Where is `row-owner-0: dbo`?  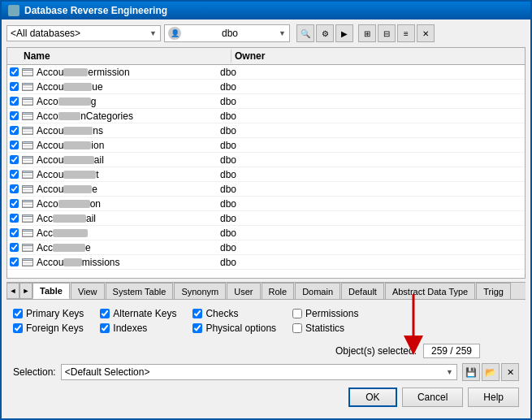 row-owner-0: dbo is located at coordinates (370, 72).